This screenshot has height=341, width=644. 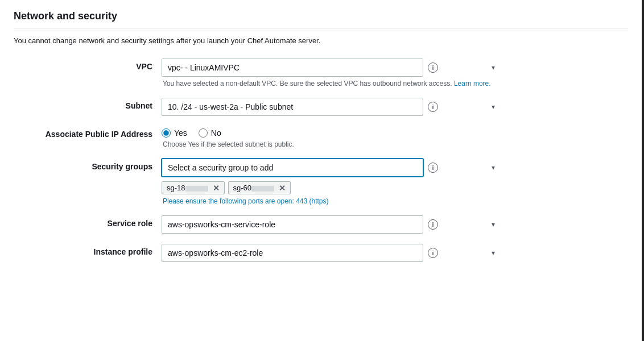 What do you see at coordinates (88, 165) in the screenshot?
I see `security-groups-label: Security groups` at bounding box center [88, 165].